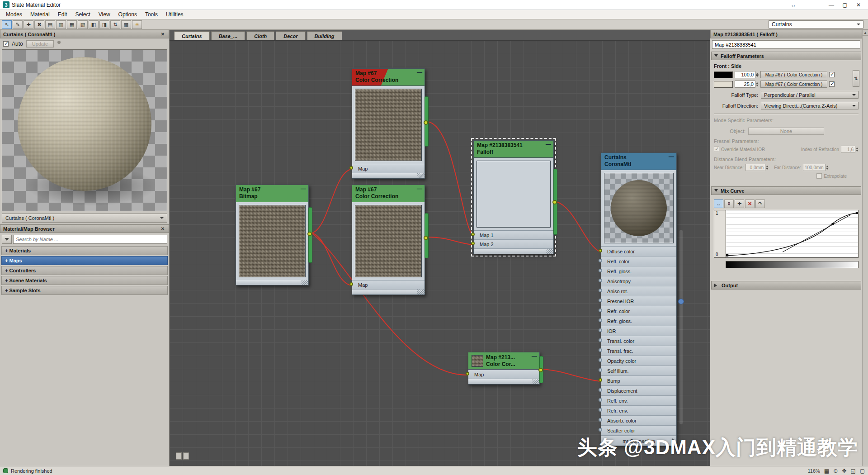 Image resolution: width=868 pixels, height=475 pixels. I want to click on node-color-correction-top: Map #67 Color Correction Map, so click(388, 124).